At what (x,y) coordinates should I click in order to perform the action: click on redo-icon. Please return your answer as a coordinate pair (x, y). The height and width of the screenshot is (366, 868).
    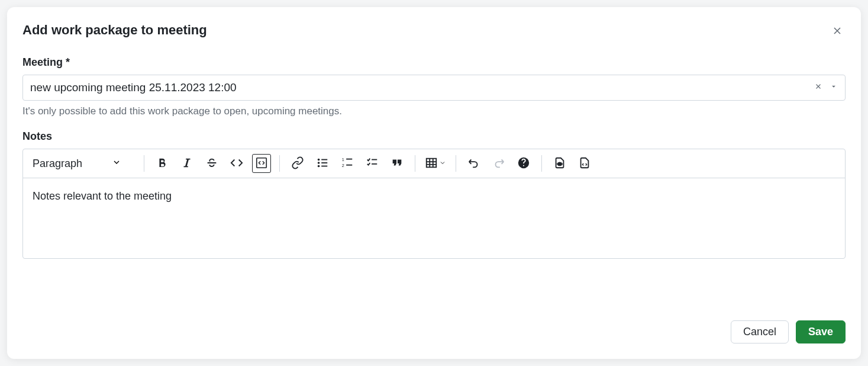
    Looking at the image, I should click on (499, 163).